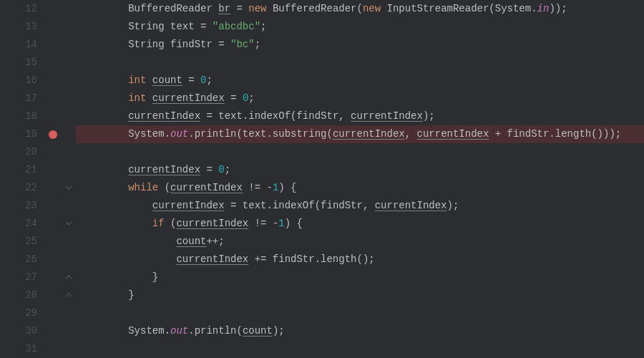 The height and width of the screenshot is (358, 644). What do you see at coordinates (411, 134) in the screenshot?
I see `code-token: ,` at bounding box center [411, 134].